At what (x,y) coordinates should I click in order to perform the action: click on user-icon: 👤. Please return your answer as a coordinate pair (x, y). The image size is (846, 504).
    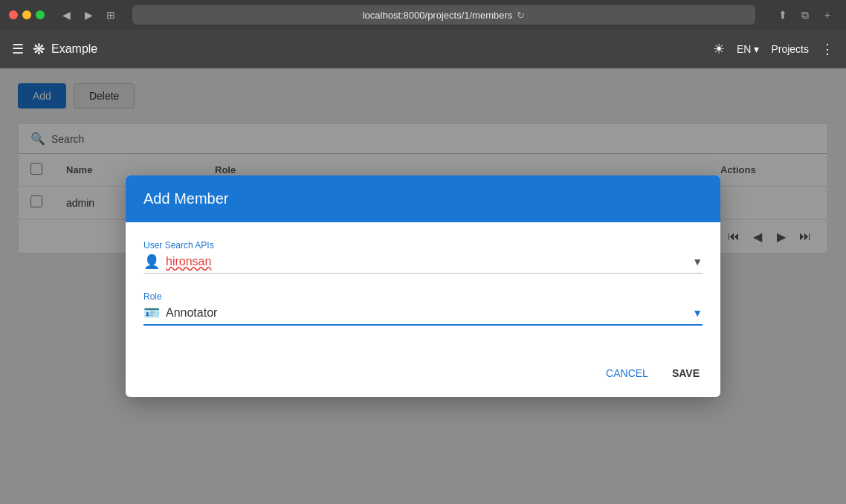
    Looking at the image, I should click on (152, 262).